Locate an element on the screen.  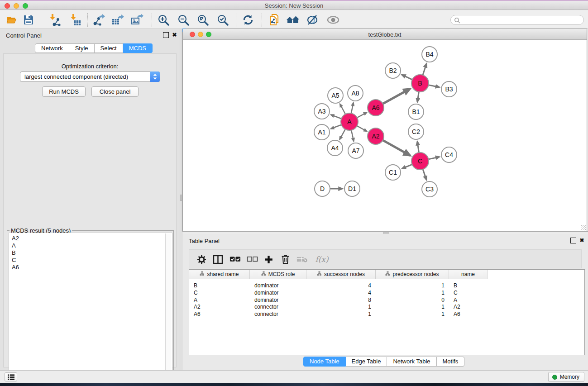
birds-eye-view-icon is located at coordinates (333, 20).